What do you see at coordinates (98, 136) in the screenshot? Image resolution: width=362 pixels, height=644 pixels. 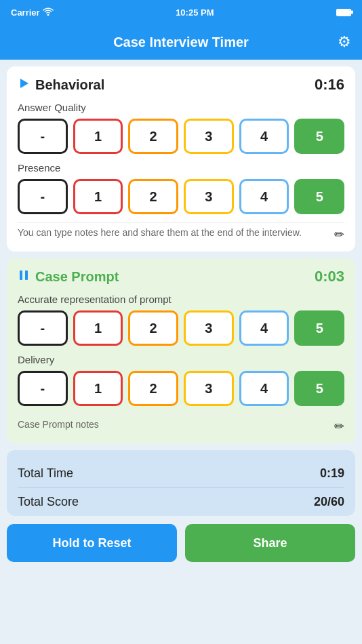 I see `aq-btn-1: 1` at bounding box center [98, 136].